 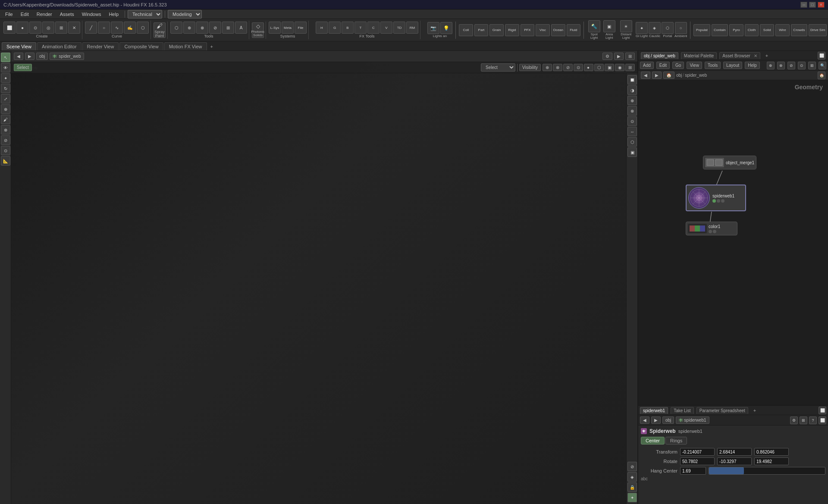 What do you see at coordinates (681, 28) in the screenshot?
I see `ambient-light-tool: ○` at bounding box center [681, 28].